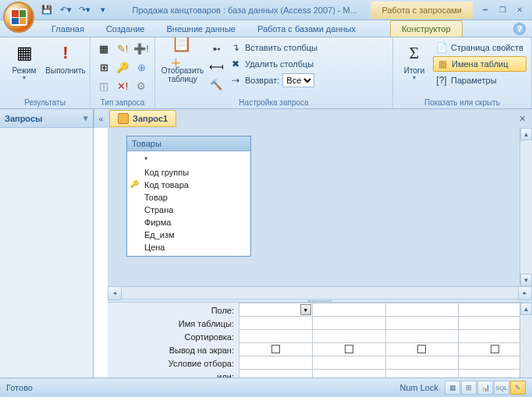  I want to click on table-source-box: Товары *Код группыКод товараТоварСтранаФ…, so click(189, 197).